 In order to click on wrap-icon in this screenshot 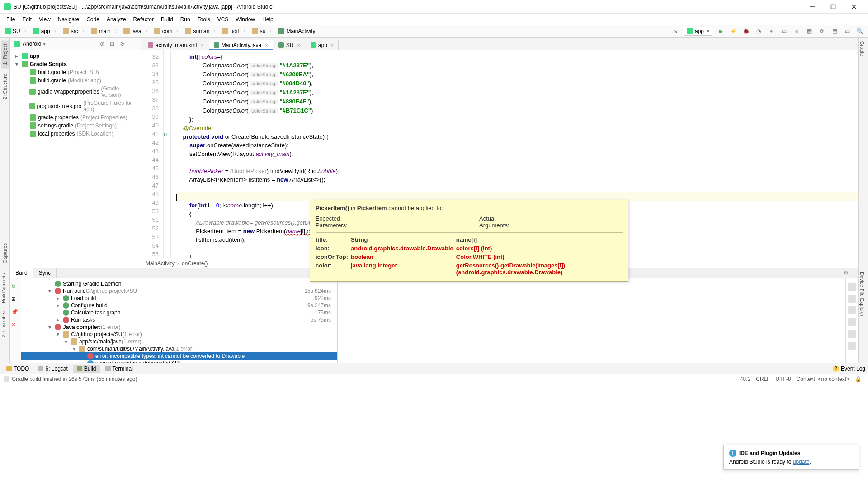, I will do `click(852, 346)`.